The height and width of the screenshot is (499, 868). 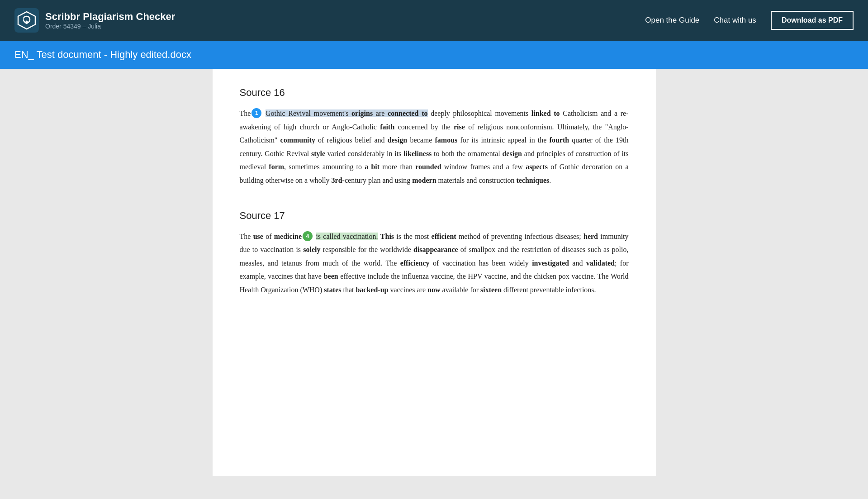 What do you see at coordinates (434, 93) in the screenshot?
I see `source-16-title: Source 16` at bounding box center [434, 93].